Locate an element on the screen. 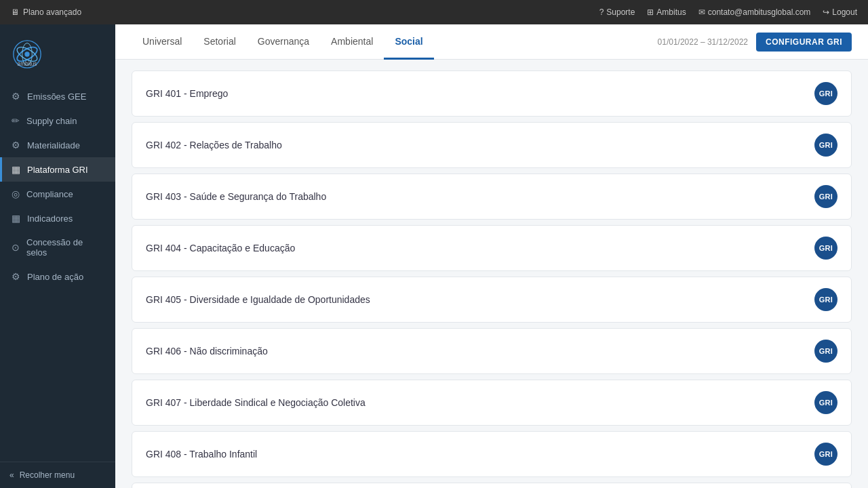 This screenshot has width=868, height=488. nav-tabs-bar: Universal Setorial Governança Ambiental … is located at coordinates (492, 42).